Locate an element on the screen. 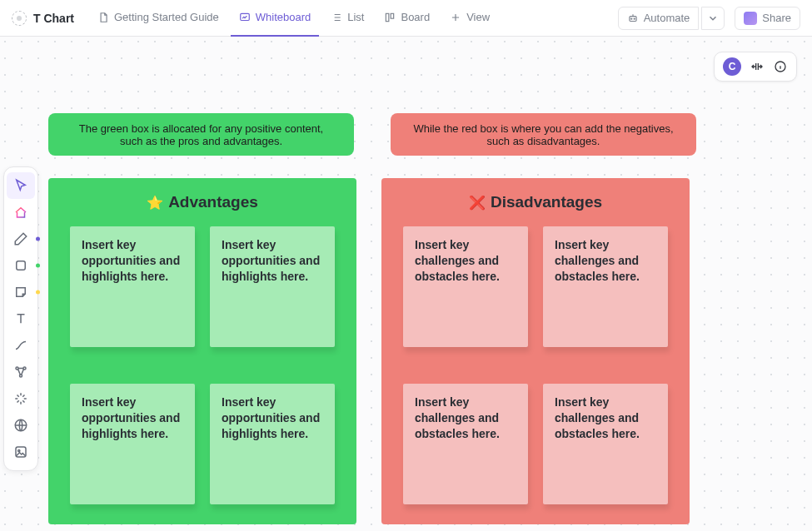 This screenshot has height=531, width=812. presence-avatar: C is located at coordinates (732, 67).